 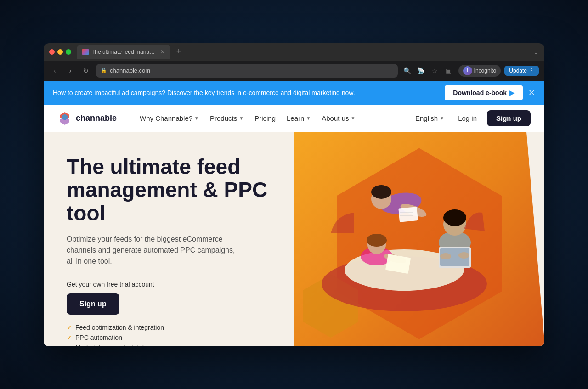 I want to click on window-controls: ⌄, so click(x=536, y=52).